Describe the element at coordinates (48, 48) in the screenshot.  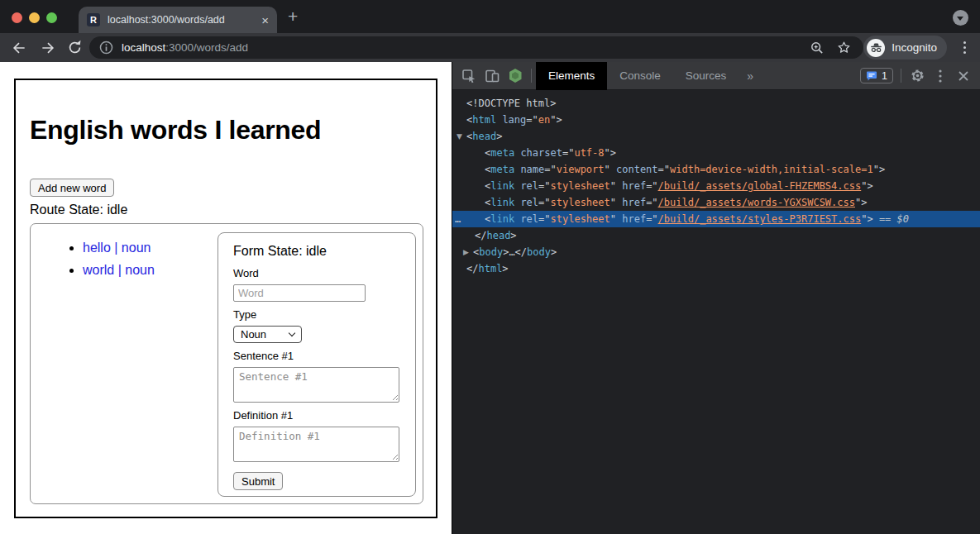
I see `forward-button` at that location.